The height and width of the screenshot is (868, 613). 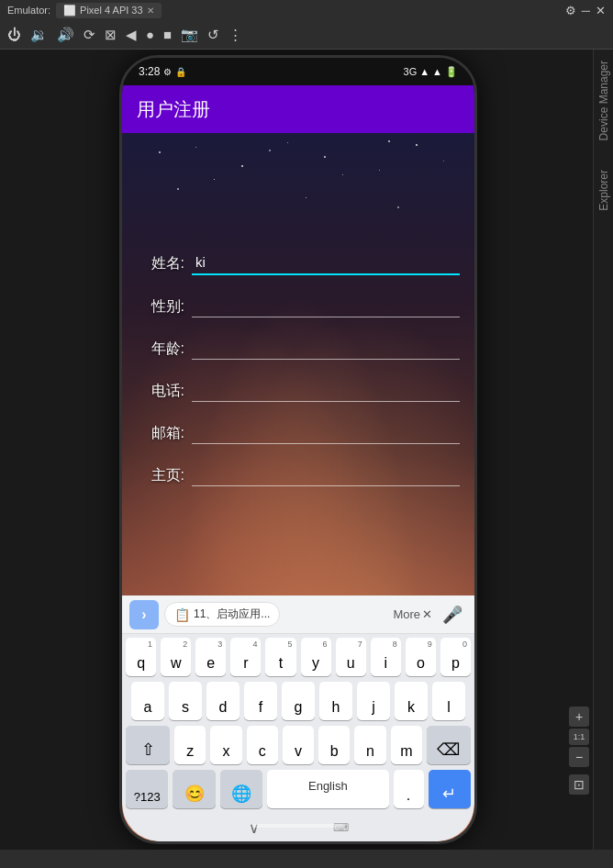 I want to click on volume-up-icon: 🔊, so click(x=66, y=35).